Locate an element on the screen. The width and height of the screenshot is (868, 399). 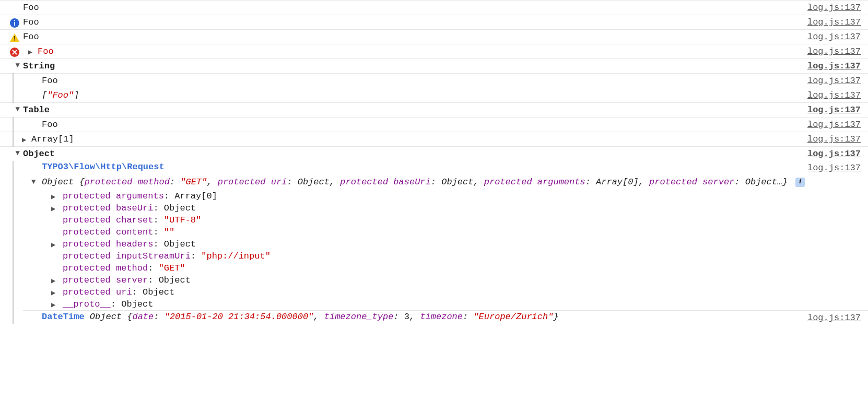
log-message: ["Foo"] is located at coordinates (415, 95).